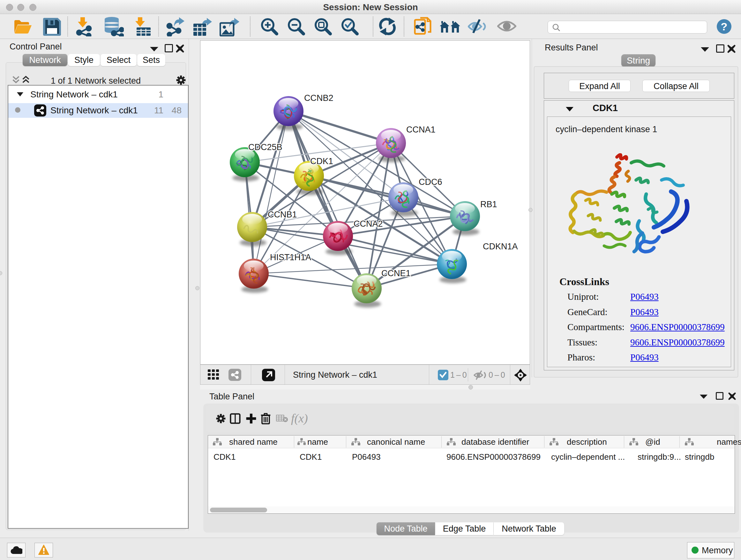 This screenshot has width=741, height=560. What do you see at coordinates (396, 273) in the screenshot?
I see `svg-text: CCNE1` at bounding box center [396, 273].